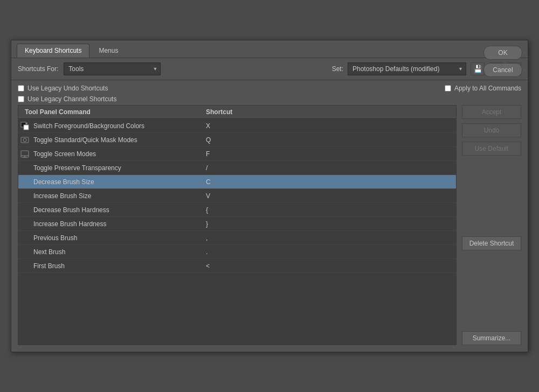 The image size is (539, 392). What do you see at coordinates (329, 168) in the screenshot?
I see `row-shortcut: /` at bounding box center [329, 168].